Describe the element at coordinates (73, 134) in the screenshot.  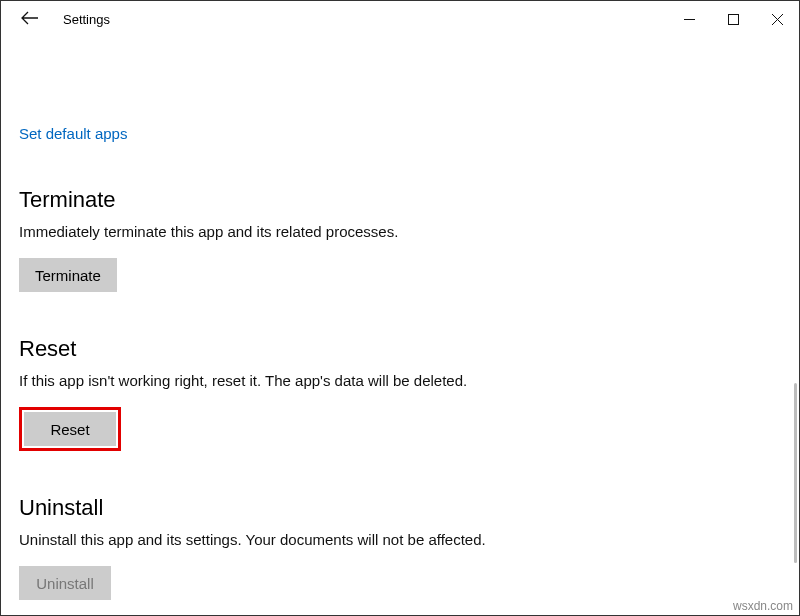
I see `set-default-apps-link: Set default apps` at that location.